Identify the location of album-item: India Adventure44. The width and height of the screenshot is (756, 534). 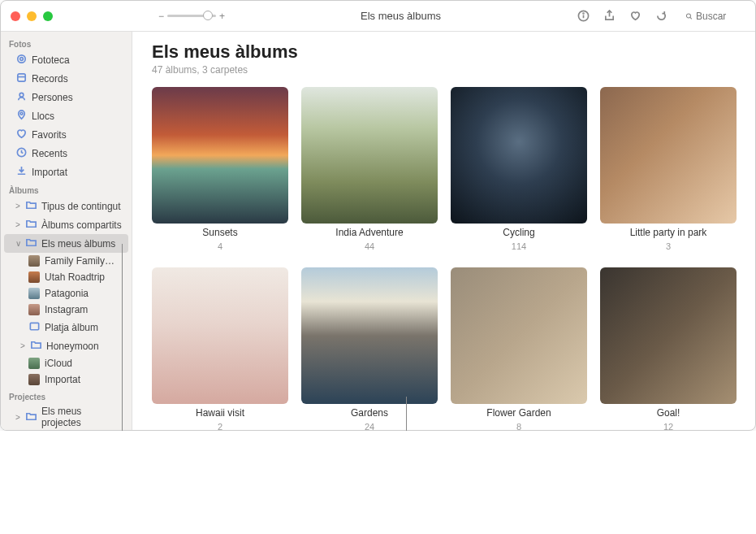
(369, 169).